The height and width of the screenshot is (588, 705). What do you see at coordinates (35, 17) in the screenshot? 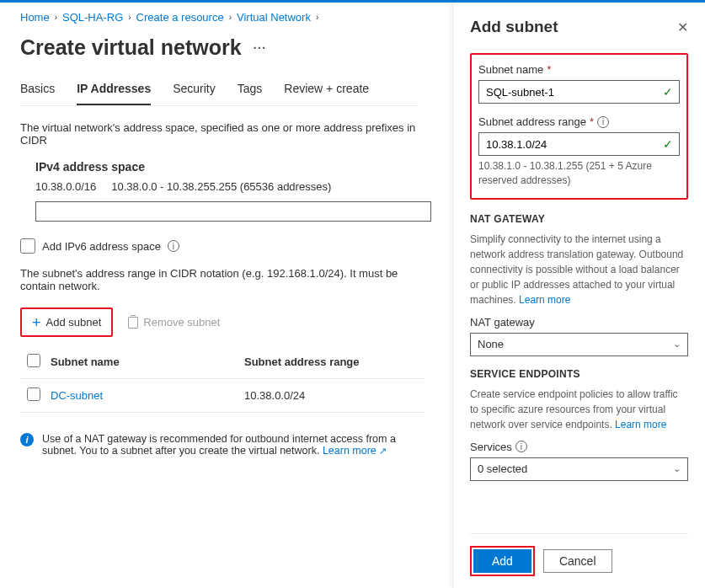
I see `breadcrumb-home: Home` at bounding box center [35, 17].